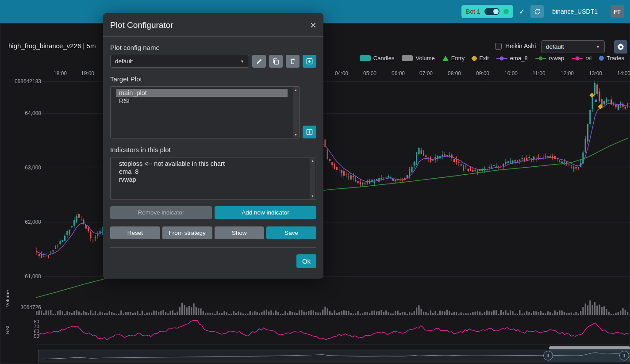 Image resolution: width=630 pixels, height=364 pixels. Describe the element at coordinates (621, 47) in the screenshot. I see `gear-icon` at that location.